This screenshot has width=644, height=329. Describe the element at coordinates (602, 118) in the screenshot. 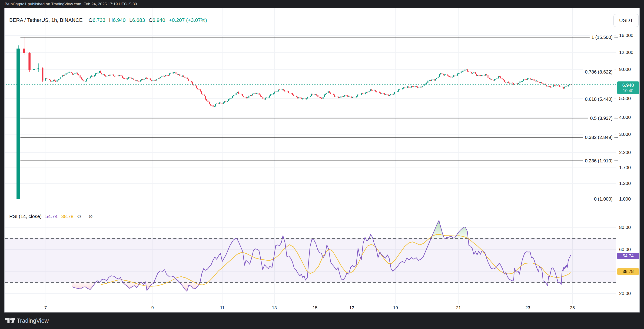

I see `fib-level-label: 0.5 (3.937)` at that location.